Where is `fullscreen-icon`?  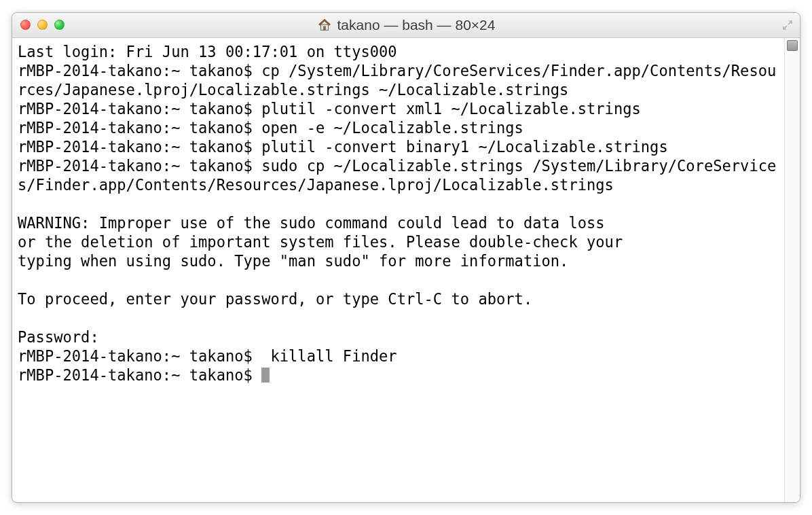
fullscreen-icon is located at coordinates (788, 26).